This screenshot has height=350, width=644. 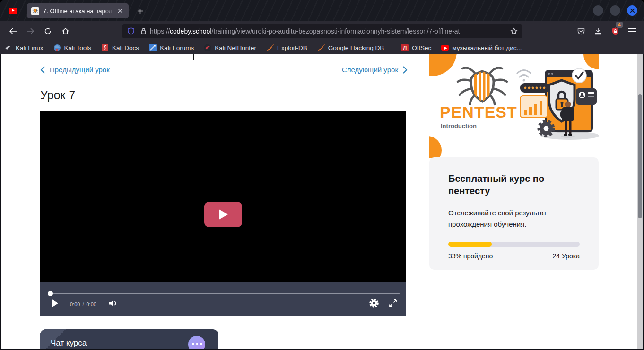 What do you see at coordinates (394, 48) in the screenshot?
I see `bookmarks-separator` at bounding box center [394, 48].